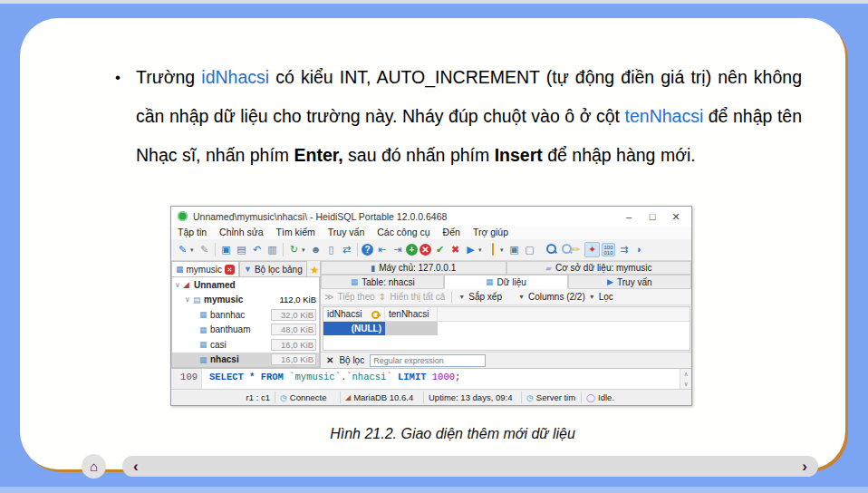 This screenshot has height=493, width=868. What do you see at coordinates (192, 232) in the screenshot?
I see `menu-file: Tập tin` at bounding box center [192, 232].